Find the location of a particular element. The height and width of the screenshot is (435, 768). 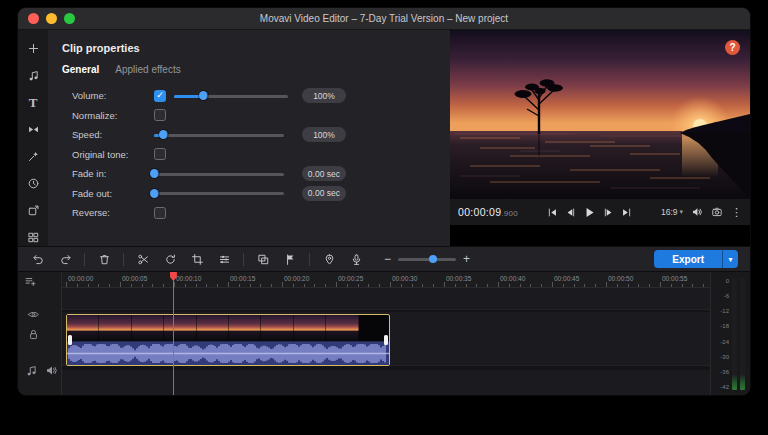

step-forward-button is located at coordinates (608, 212).